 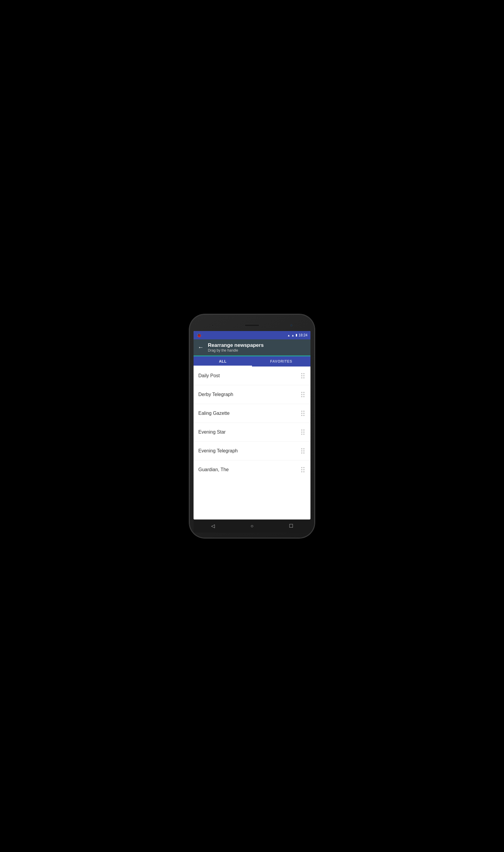 What do you see at coordinates (291, 325) in the screenshot?
I see `front-sensor` at bounding box center [291, 325].